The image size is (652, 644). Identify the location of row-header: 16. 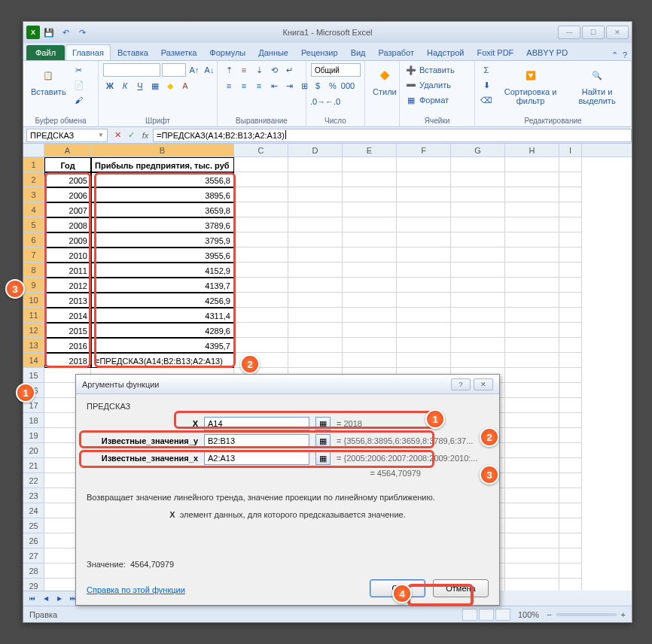
(34, 390).